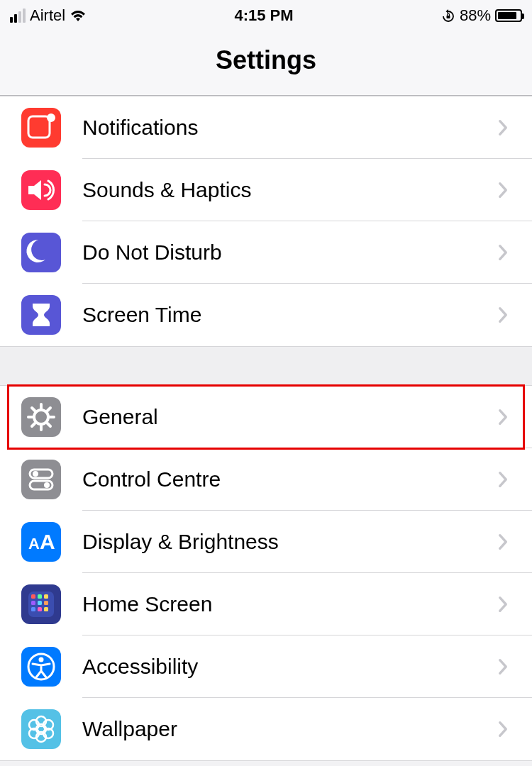 Image resolution: width=532 pixels, height=766 pixels. What do you see at coordinates (41, 667) in the screenshot?
I see `accessibility-icon` at bounding box center [41, 667].